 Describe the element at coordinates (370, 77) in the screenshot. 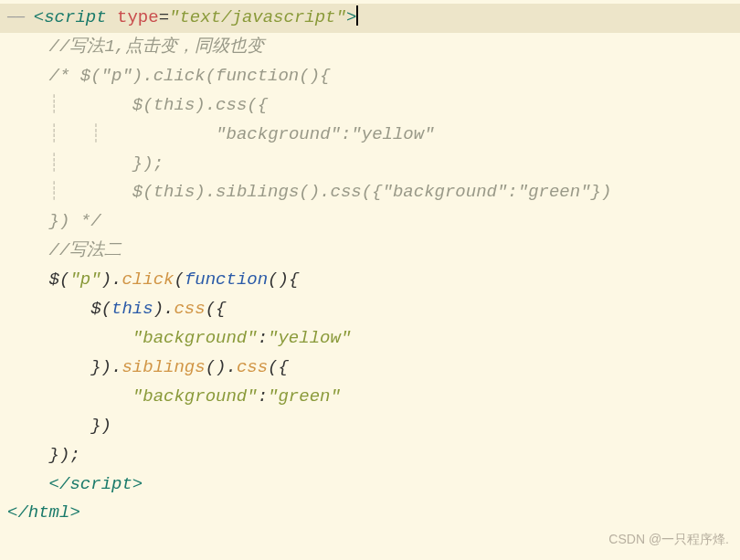

I see `code-line: /* $("p").click(function(){` at that location.